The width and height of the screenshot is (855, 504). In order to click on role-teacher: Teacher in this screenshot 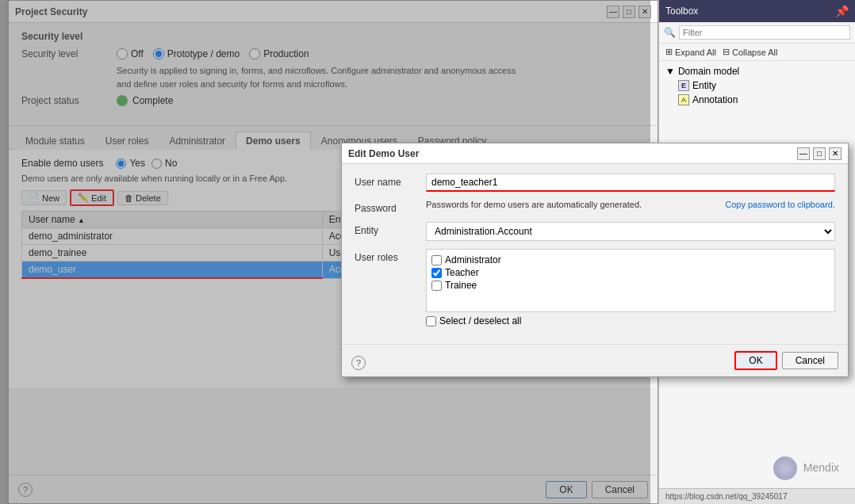, I will do `click(631, 273)`.